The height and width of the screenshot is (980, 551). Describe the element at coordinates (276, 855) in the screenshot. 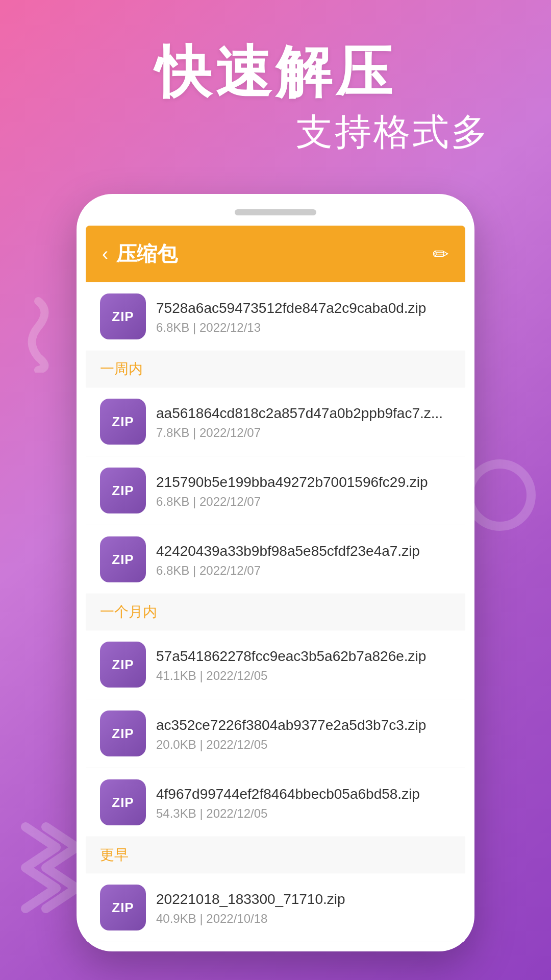

I see `section-header-3: 更早` at that location.